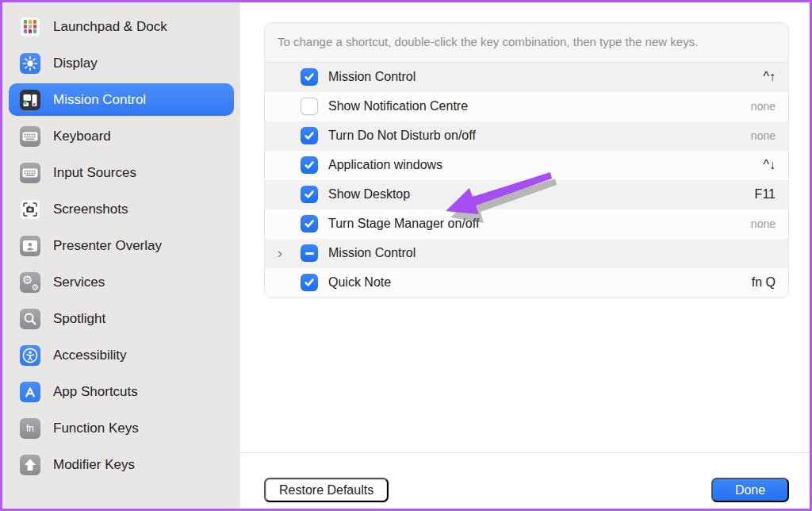 The image size is (812, 511). I want to click on accessibility-icon, so click(30, 355).